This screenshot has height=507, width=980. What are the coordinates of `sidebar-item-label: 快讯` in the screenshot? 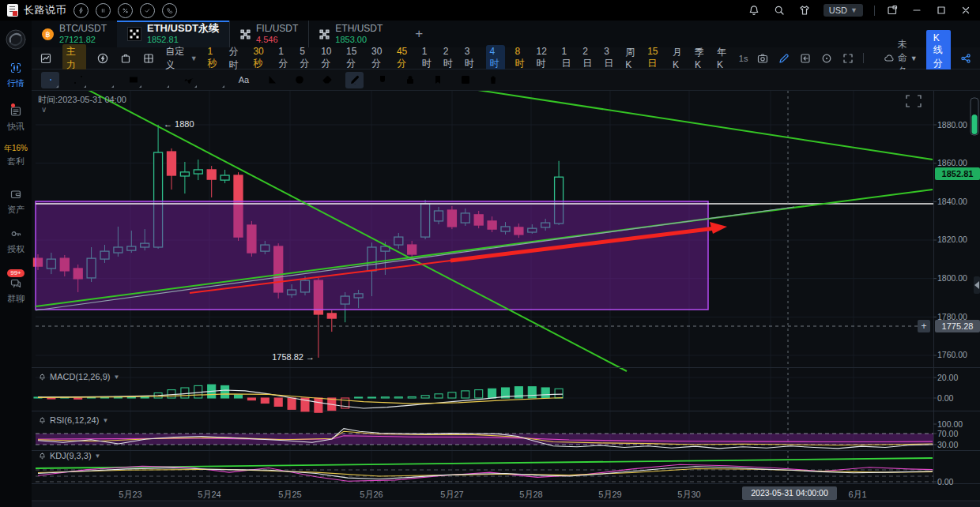 It's located at (16, 126).